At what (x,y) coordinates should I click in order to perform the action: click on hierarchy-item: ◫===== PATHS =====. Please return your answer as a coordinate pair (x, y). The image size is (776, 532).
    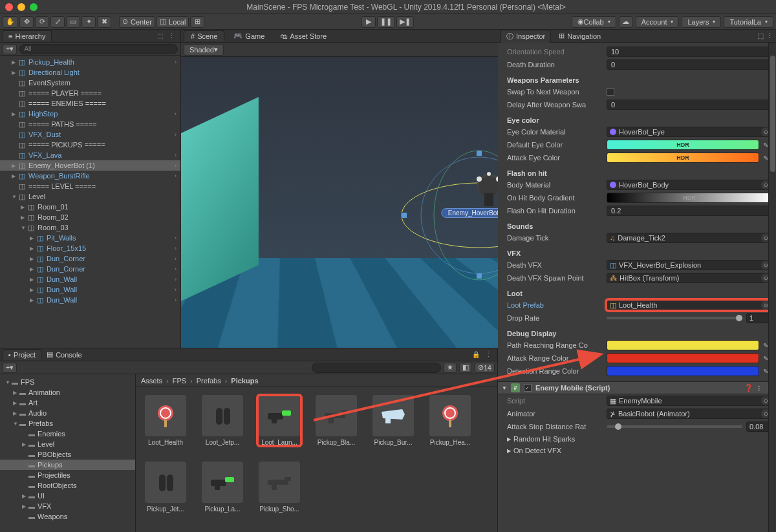
    Looking at the image, I should click on (91, 124).